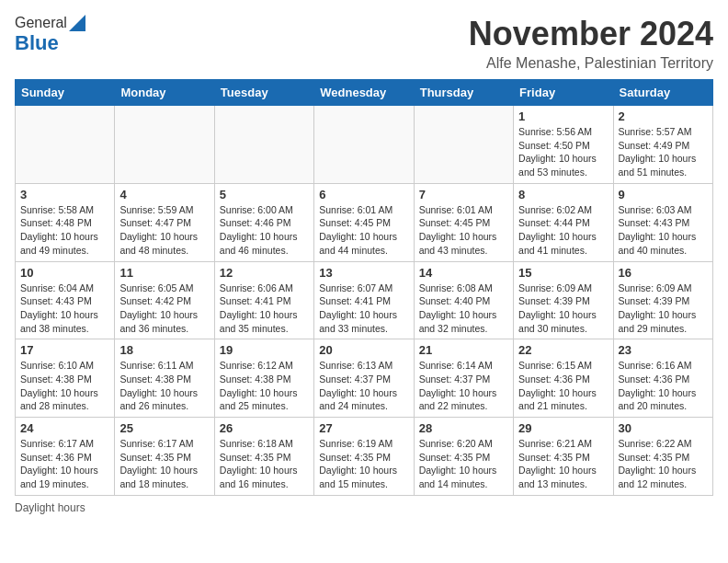 This screenshot has width=728, height=563. Describe the element at coordinates (65, 456) in the screenshot. I see `calendar-cell: 24Sunrise: 6:17 AMSunset: 4:36 PMDayligh…` at that location.